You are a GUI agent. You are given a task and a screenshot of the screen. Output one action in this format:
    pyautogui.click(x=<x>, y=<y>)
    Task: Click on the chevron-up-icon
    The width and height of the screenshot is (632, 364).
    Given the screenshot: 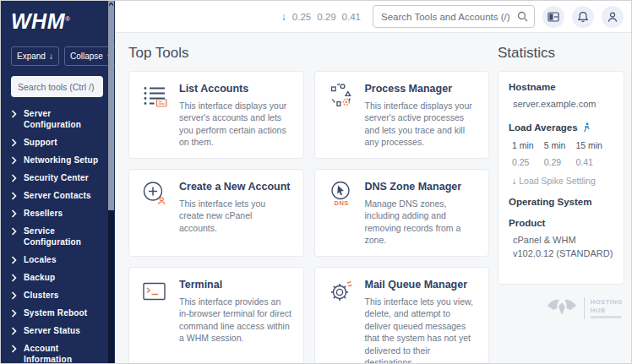 What is the action you would take?
    pyautogui.click(x=112, y=4)
    